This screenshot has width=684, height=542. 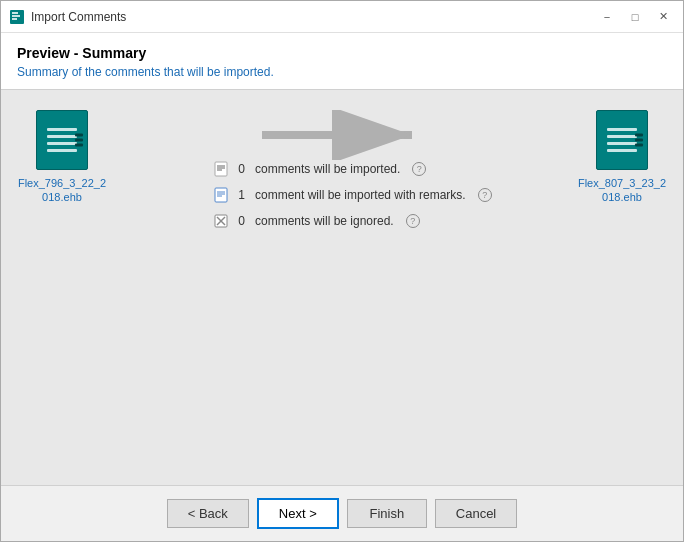 What do you see at coordinates (242, 195) in the screenshot?
I see `remarks-count: 1` at bounding box center [242, 195].